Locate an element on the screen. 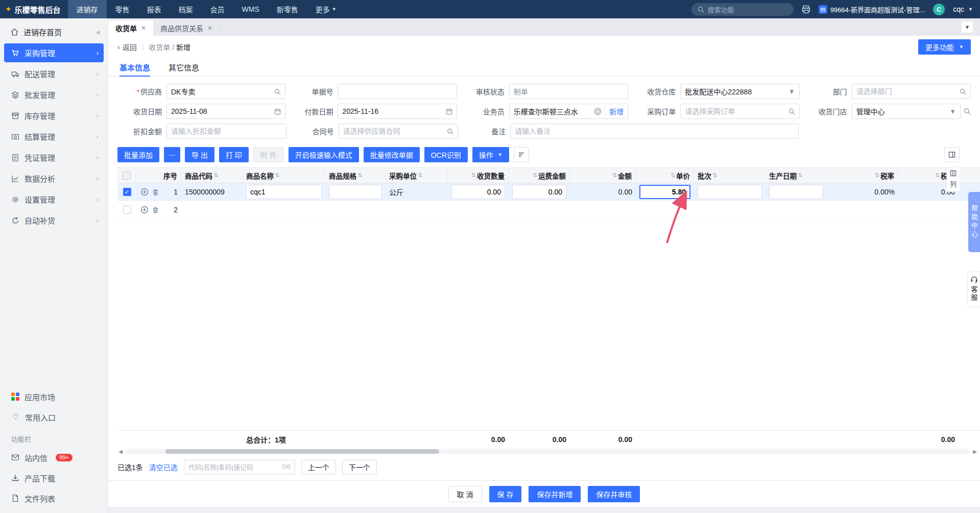 The width and height of the screenshot is (980, 513). sidebar-item-replenish: 自动补货› is located at coordinates (54, 221).